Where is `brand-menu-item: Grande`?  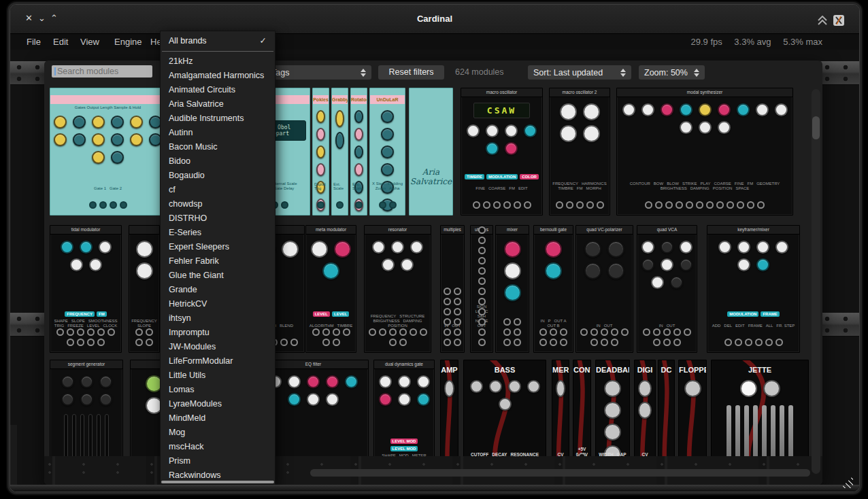
brand-menu-item: Grande is located at coordinates (218, 290).